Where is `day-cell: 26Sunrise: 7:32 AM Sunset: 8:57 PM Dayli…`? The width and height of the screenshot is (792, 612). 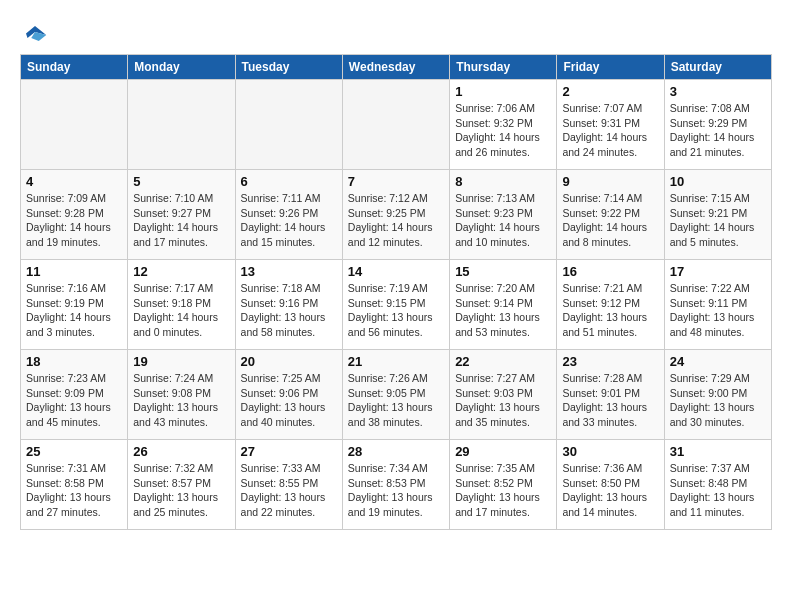
day-cell: 26Sunrise: 7:32 AM Sunset: 8:57 PM Dayli… is located at coordinates (182, 485).